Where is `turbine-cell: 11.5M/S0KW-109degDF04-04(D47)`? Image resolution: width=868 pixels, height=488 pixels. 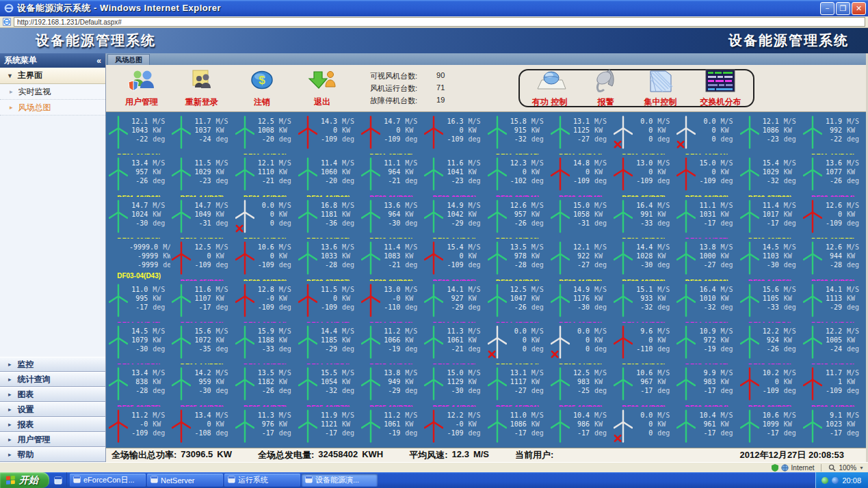
turbine-cell: 11.5M/S0KW-109degDF04-04(D47) is located at coordinates (328, 302).